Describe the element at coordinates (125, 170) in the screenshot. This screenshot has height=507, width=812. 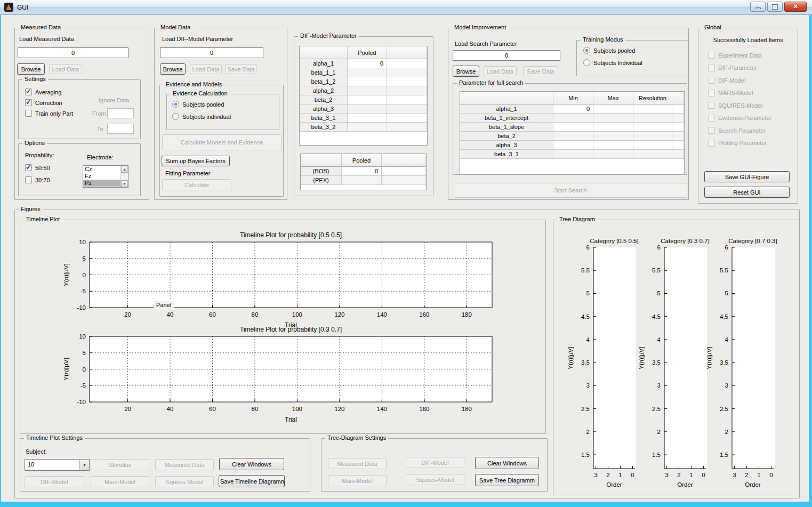
I see `scroll-up-icon: ▲` at that location.